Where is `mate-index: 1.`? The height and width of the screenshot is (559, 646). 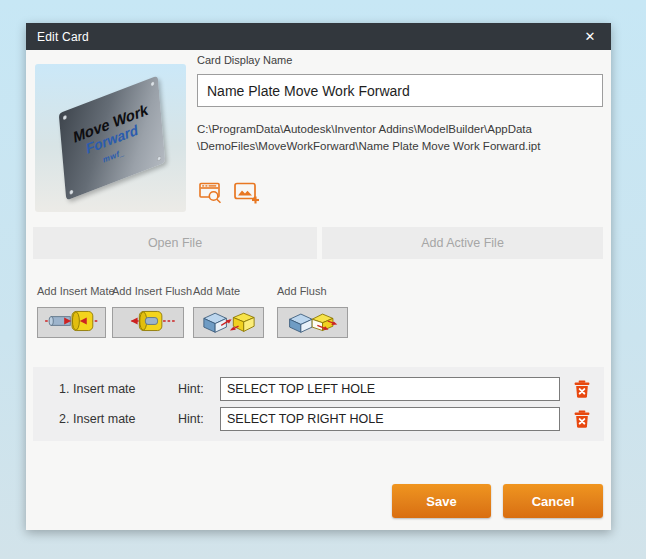
mate-index: 1. is located at coordinates (64, 389).